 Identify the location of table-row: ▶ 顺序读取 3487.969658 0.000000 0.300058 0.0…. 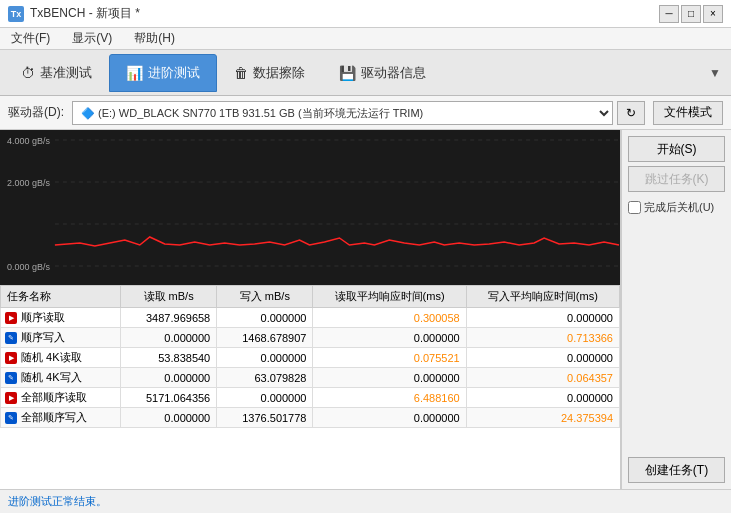
(310, 318).